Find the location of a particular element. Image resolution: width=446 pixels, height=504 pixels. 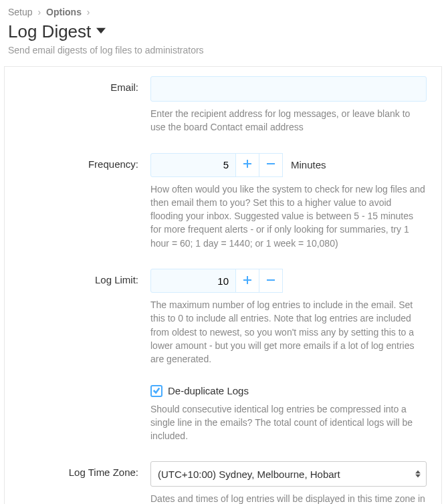

breadcrumb: Setup › Options › is located at coordinates (223, 10).